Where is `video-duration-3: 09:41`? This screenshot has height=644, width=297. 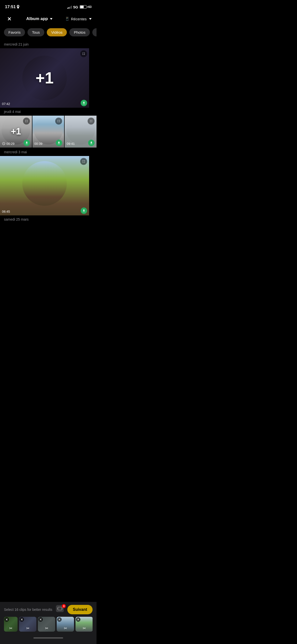
video-duration-3: 09:41 is located at coordinates (70, 144).